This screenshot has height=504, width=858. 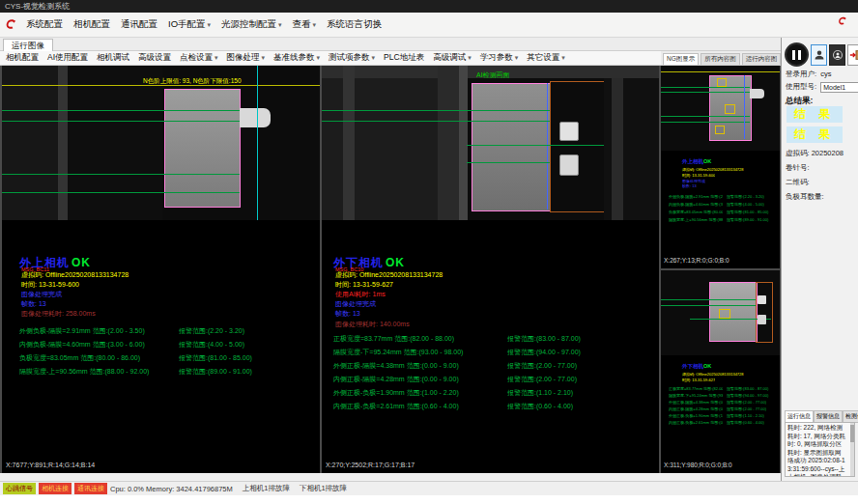 What do you see at coordinates (699, 380) in the screenshot?
I see `time-line: 时间: 13-31-59-627` at bounding box center [699, 380].